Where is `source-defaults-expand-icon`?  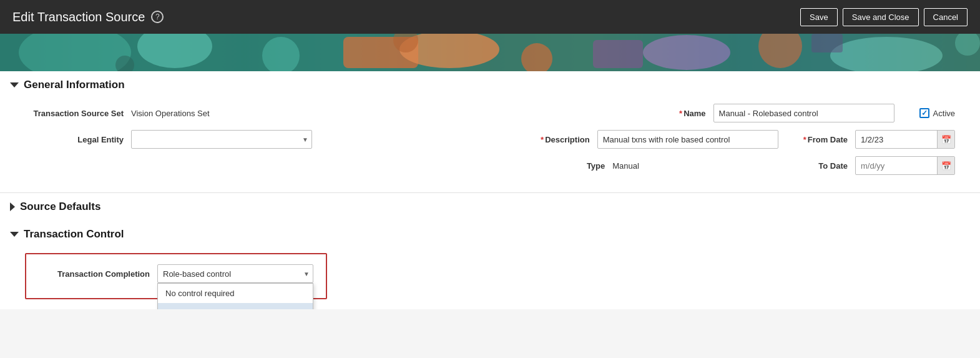 source-defaults-expand-icon is located at coordinates (12, 207).